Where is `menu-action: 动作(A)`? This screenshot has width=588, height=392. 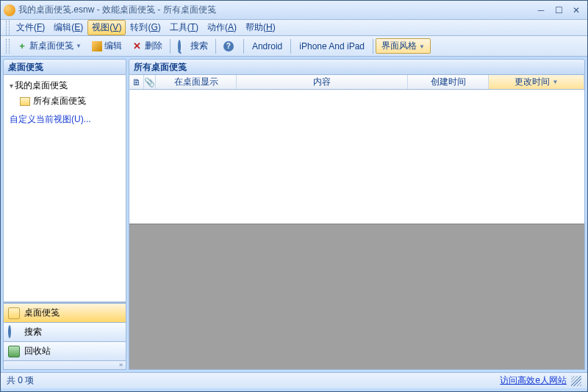
menu-action: 动作(A) is located at coordinates (222, 28).